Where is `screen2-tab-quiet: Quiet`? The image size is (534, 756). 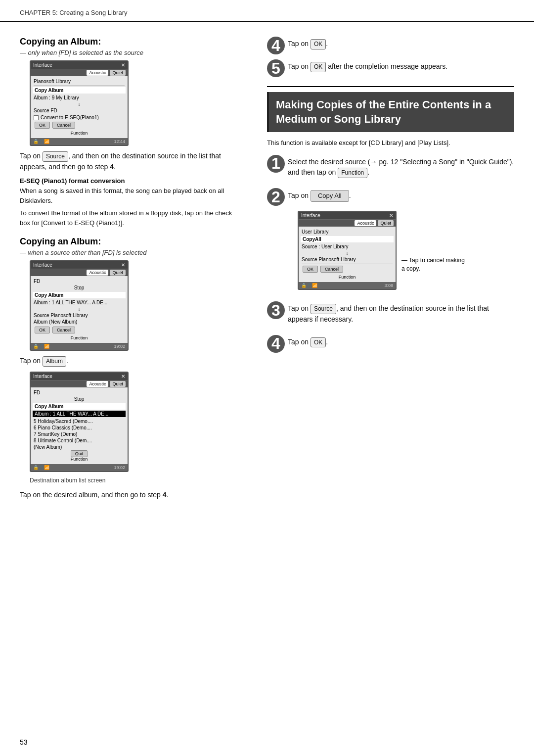
screen2-tab-quiet: Quiet is located at coordinates (118, 273).